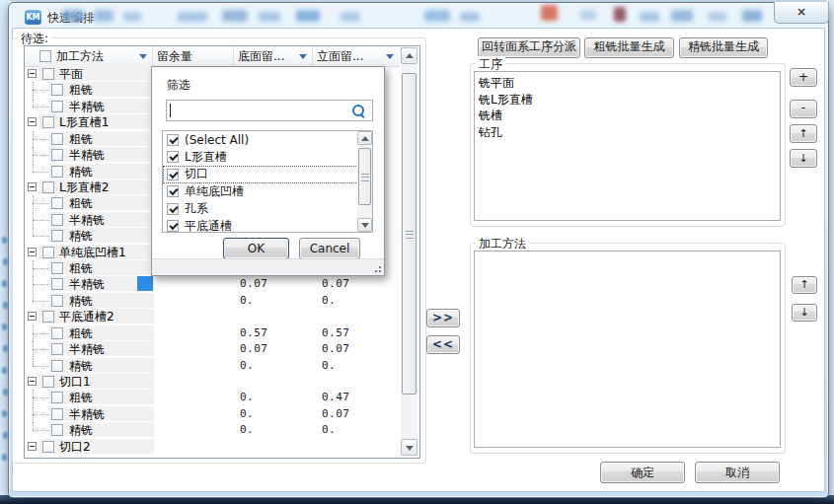  Describe the element at coordinates (212, 333) in the screenshot. I see `tree-row: 粗铣0.570.57` at that location.